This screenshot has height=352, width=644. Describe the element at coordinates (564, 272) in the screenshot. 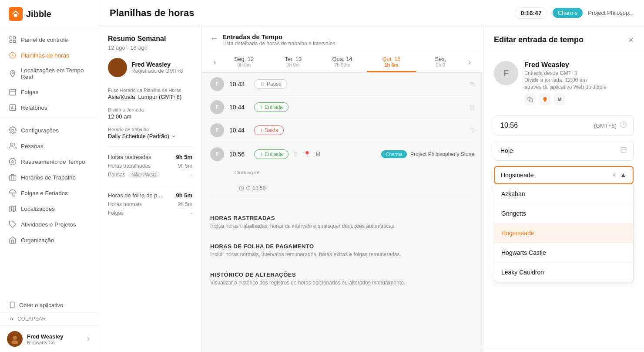

I see `dropdown-item-leaky: Leaky Cauldron` at that location.